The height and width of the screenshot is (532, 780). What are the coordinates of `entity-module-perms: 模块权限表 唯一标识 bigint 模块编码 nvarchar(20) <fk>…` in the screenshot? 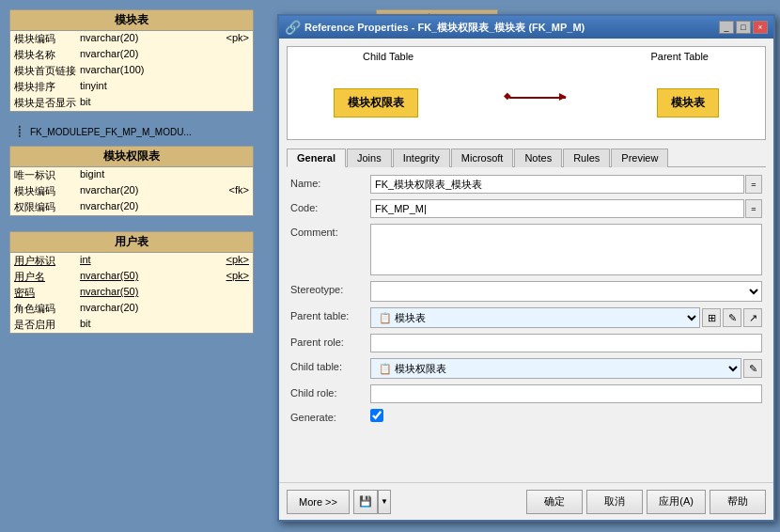 It's located at (132, 180).